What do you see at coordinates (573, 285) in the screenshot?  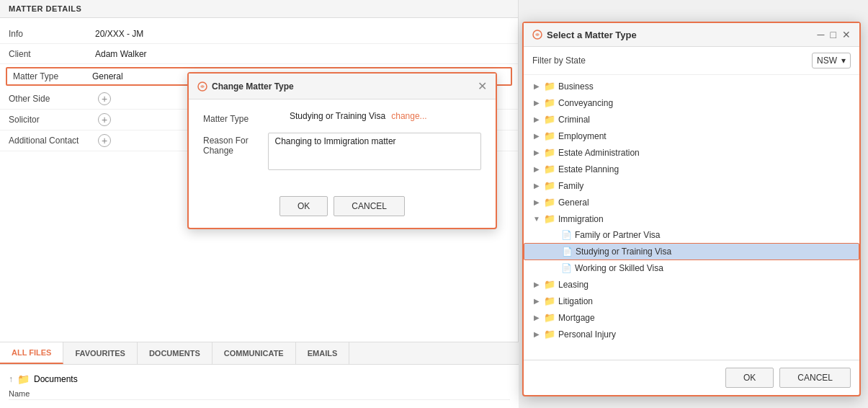 I see `tree-label-leasing: Leasing` at bounding box center [573, 285].